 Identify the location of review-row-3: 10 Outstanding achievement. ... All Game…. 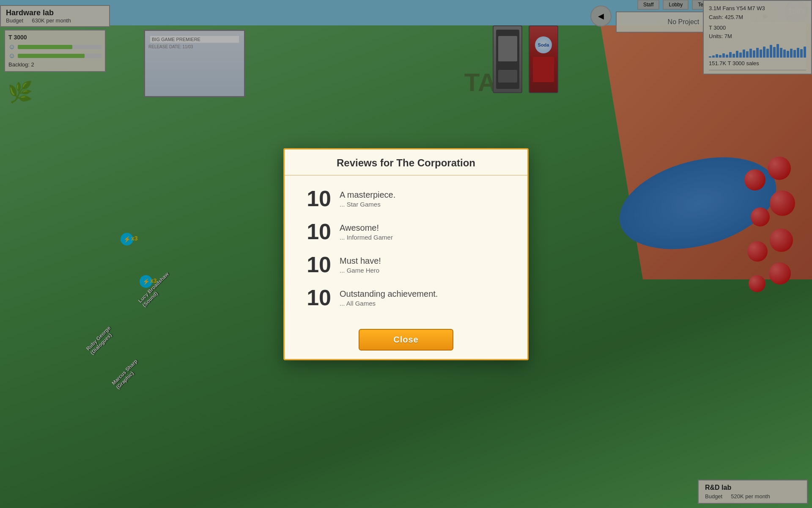
(406, 298).